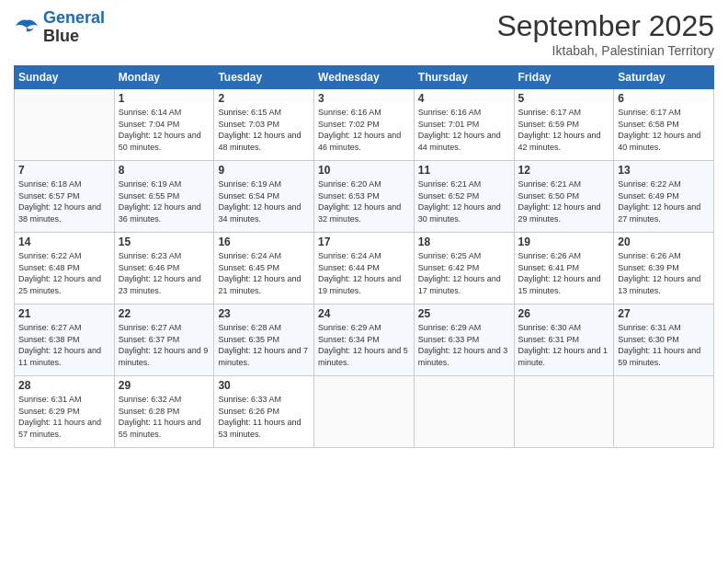 Image resolution: width=728 pixels, height=563 pixels. Describe the element at coordinates (664, 340) in the screenshot. I see `calendar-cell: 27 Sunrise: 6:31 AM Sunset: 6:30 PM Dayl…` at that location.